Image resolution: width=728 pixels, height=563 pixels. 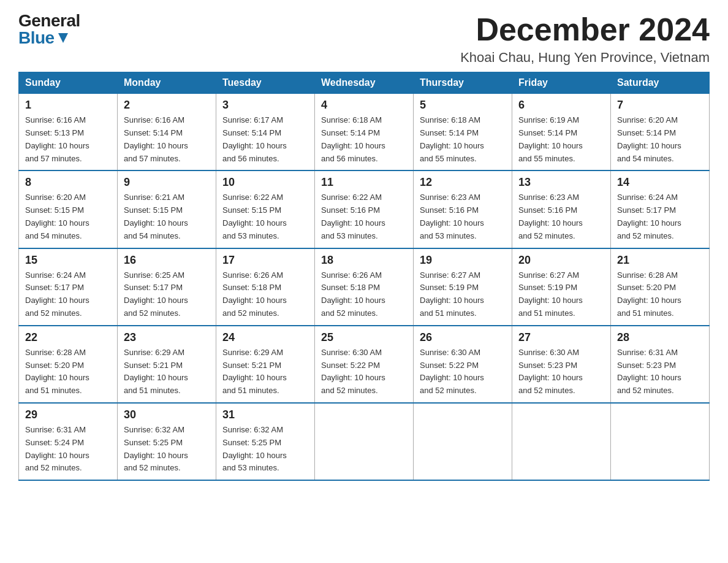 What do you see at coordinates (463, 105) in the screenshot?
I see `day-number: 5` at bounding box center [463, 105].